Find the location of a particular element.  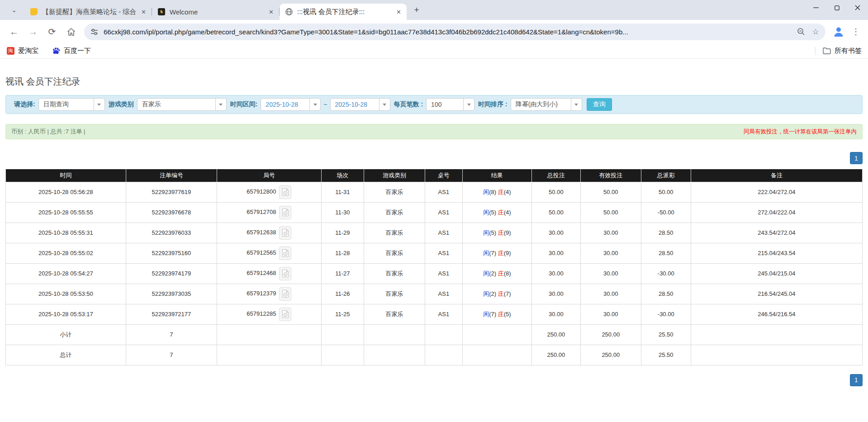

result-banker-score: (4) is located at coordinates (508, 213).